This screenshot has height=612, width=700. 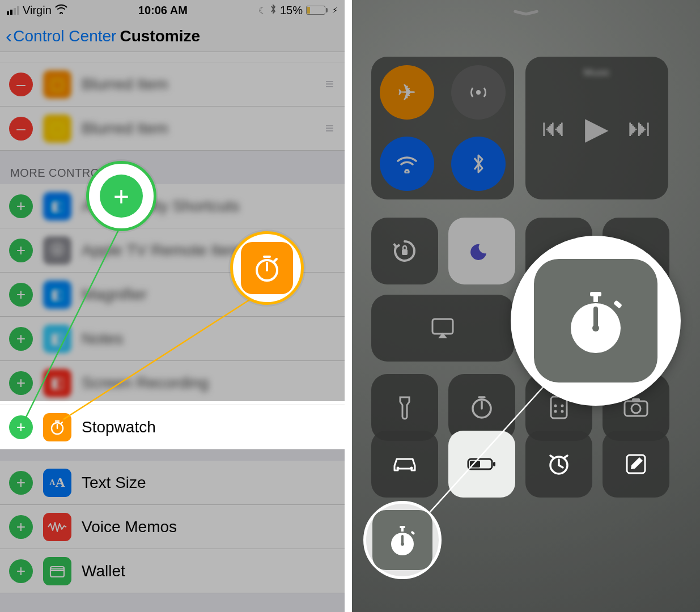 I want to click on nav-bar: ‹ Control Center Customize, so click(x=172, y=36).